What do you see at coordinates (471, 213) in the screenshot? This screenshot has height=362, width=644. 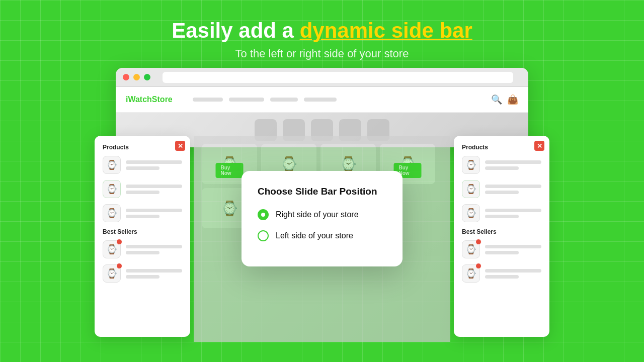 I see `r-watch-icon-3: ⌚` at bounding box center [471, 213].